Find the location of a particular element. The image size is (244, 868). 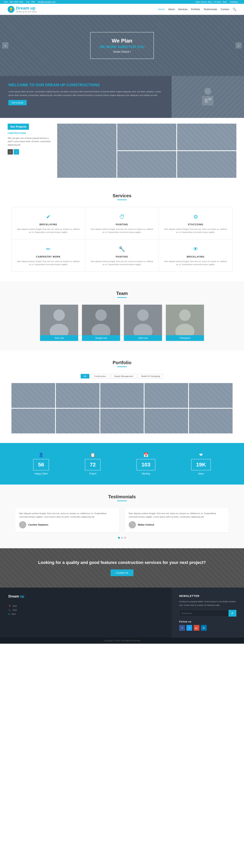

team-member-2: Joseph Lee is located at coordinates (101, 323).